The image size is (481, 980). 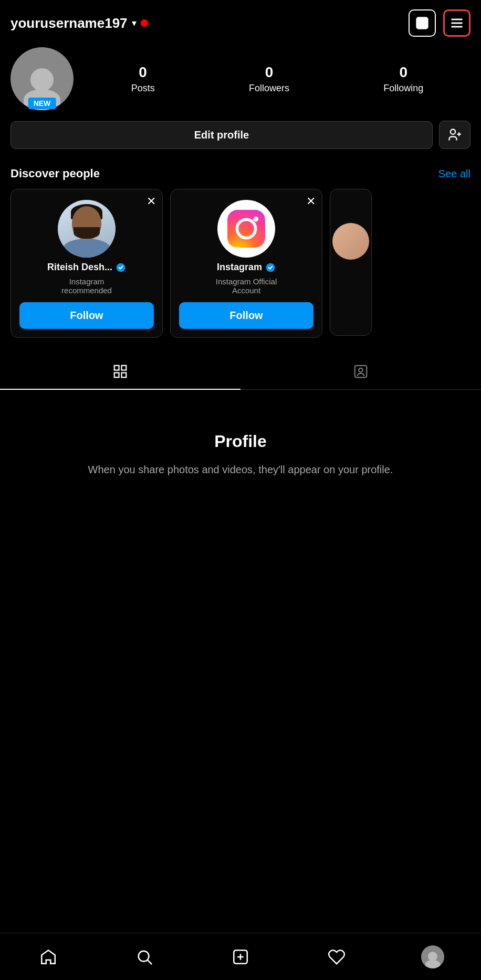 What do you see at coordinates (240, 470) in the screenshot?
I see `profile-empty-subtitle: When you share photos and videos, they'l…` at bounding box center [240, 470].